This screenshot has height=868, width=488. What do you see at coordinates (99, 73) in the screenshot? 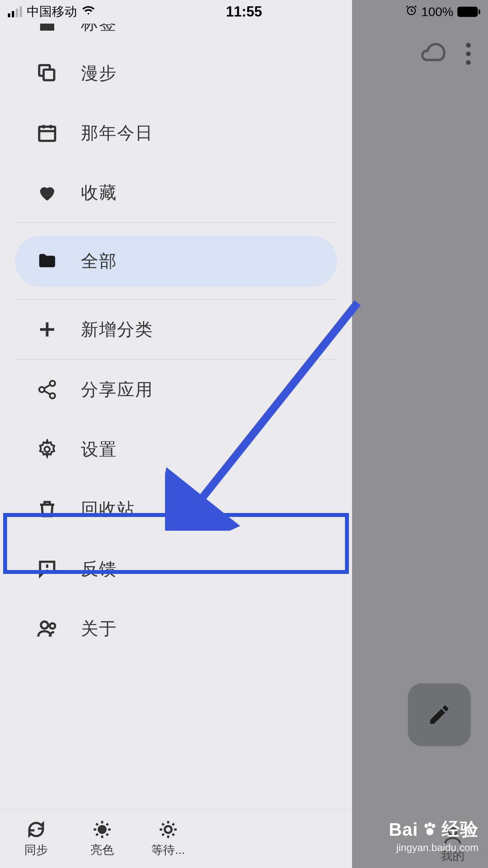
I see `menu-label: 漫步` at bounding box center [99, 73].